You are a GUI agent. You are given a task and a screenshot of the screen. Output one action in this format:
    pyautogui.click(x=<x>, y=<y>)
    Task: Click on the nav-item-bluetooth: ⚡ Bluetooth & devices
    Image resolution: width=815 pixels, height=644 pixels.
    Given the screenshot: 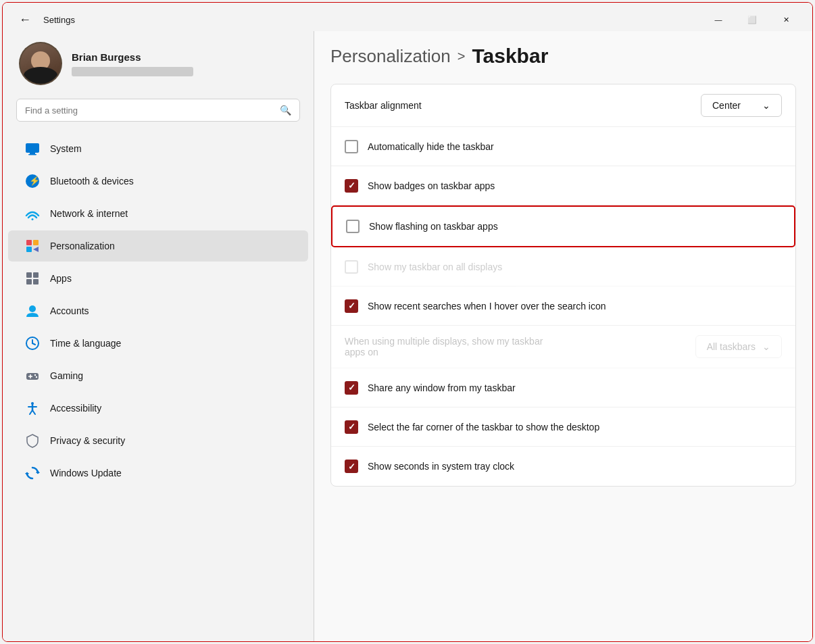 What is the action you would take?
    pyautogui.click(x=158, y=181)
    